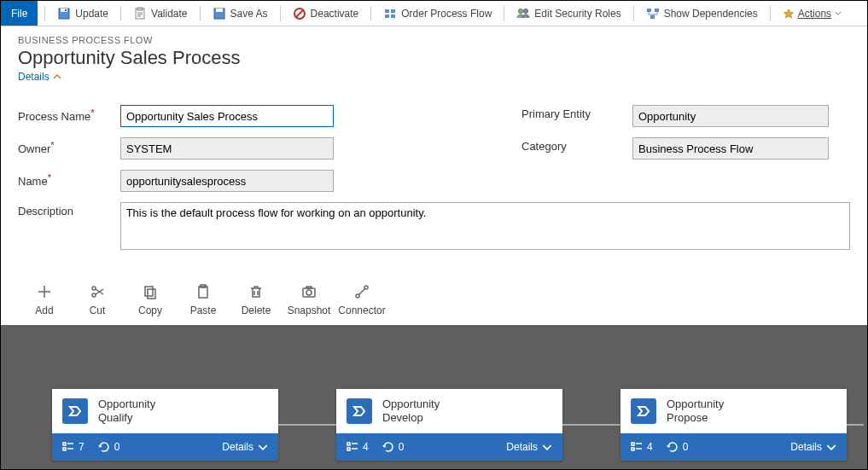 The image size is (868, 470). What do you see at coordinates (150, 310) in the screenshot?
I see `copy-label: Copy` at bounding box center [150, 310].